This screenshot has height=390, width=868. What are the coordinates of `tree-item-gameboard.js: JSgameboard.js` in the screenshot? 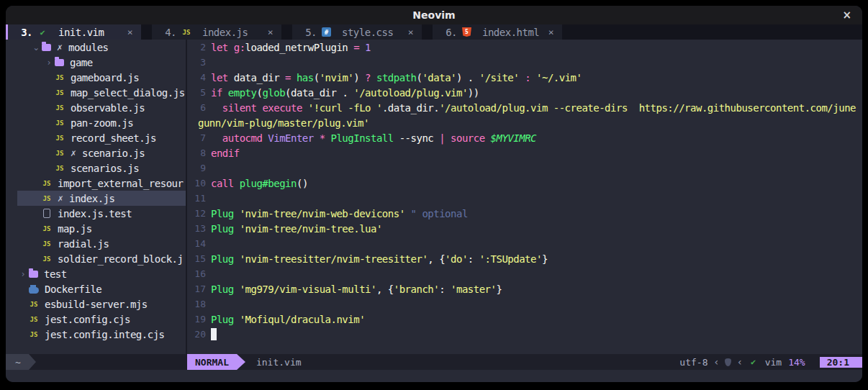 It's located at (96, 78).